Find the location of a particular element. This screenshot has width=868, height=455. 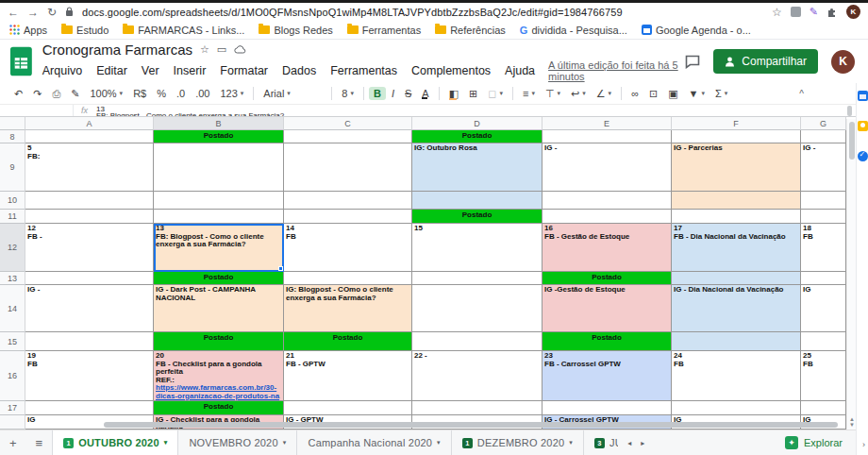

cell-G12: 18 FB is located at coordinates (824, 247).